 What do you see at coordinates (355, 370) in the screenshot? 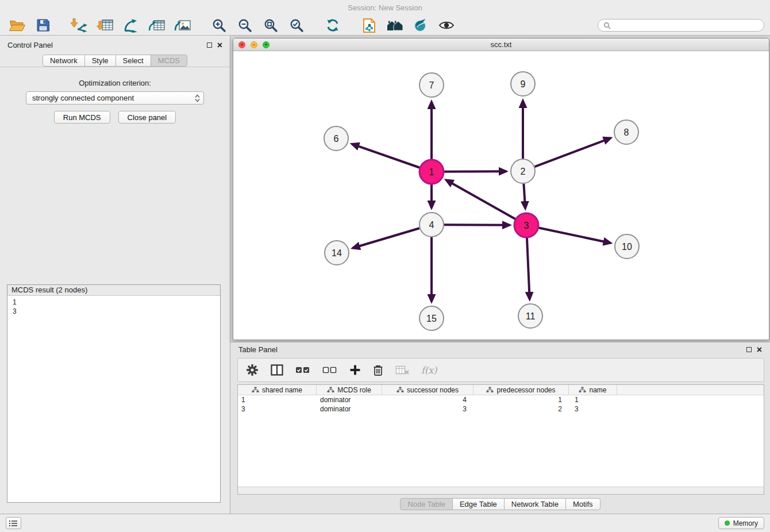
I see `plus-icon` at bounding box center [355, 370].